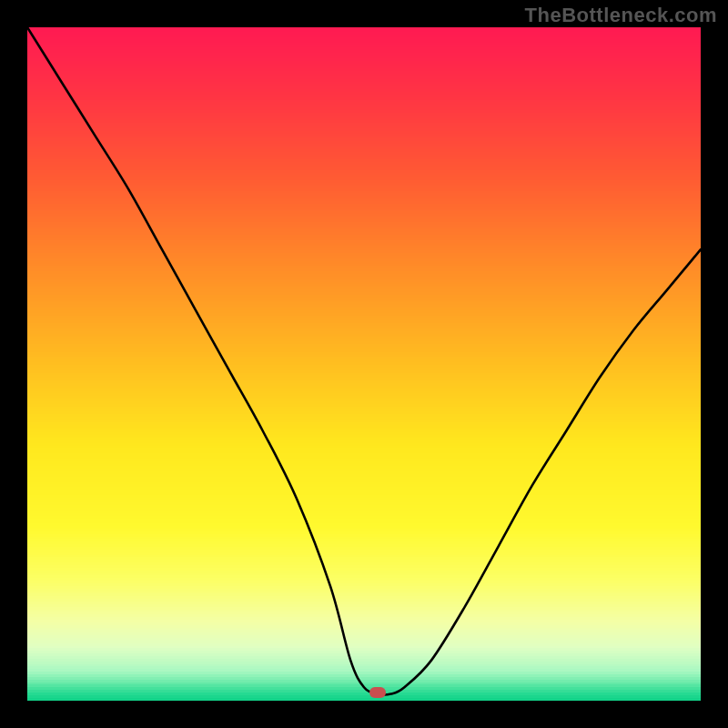 Image resolution: width=728 pixels, height=728 pixels. Describe the element at coordinates (621, 15) in the screenshot. I see `watermark-text: TheBottleneck.com` at that location.